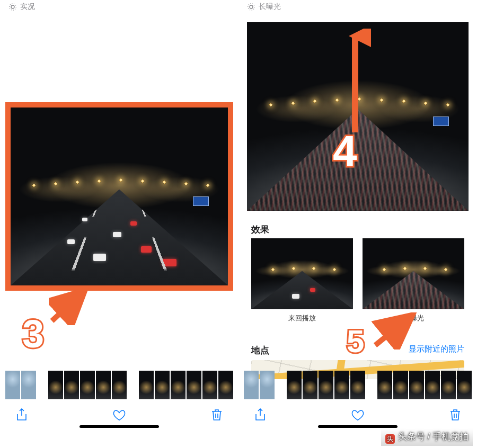 Image resolution: width=477 pixels, height=448 pixels. What do you see at coordinates (28, 7) in the screenshot?
I see `live-photo-label: 实况` at bounding box center [28, 7].